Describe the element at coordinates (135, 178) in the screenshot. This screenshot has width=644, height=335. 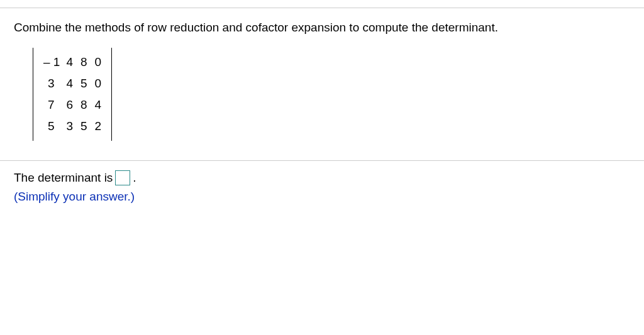
I see `answer-suffix: .` at that location.